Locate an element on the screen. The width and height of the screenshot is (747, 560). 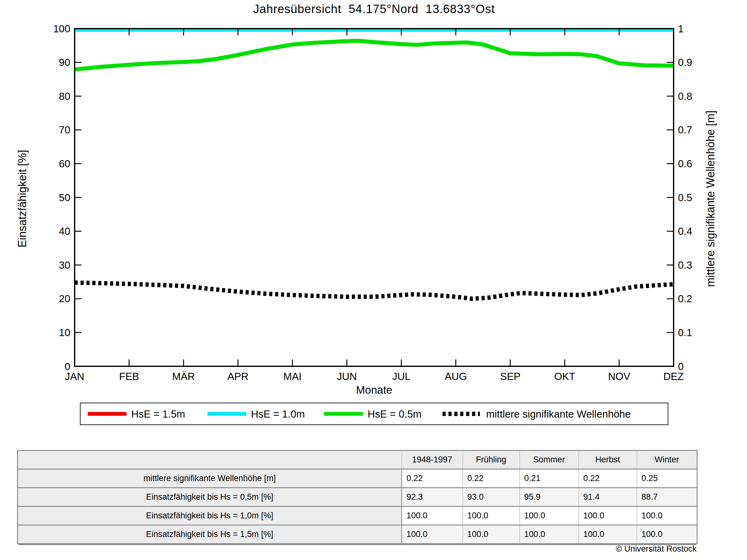
table-header-Frühling: Frühling is located at coordinates (491, 460).